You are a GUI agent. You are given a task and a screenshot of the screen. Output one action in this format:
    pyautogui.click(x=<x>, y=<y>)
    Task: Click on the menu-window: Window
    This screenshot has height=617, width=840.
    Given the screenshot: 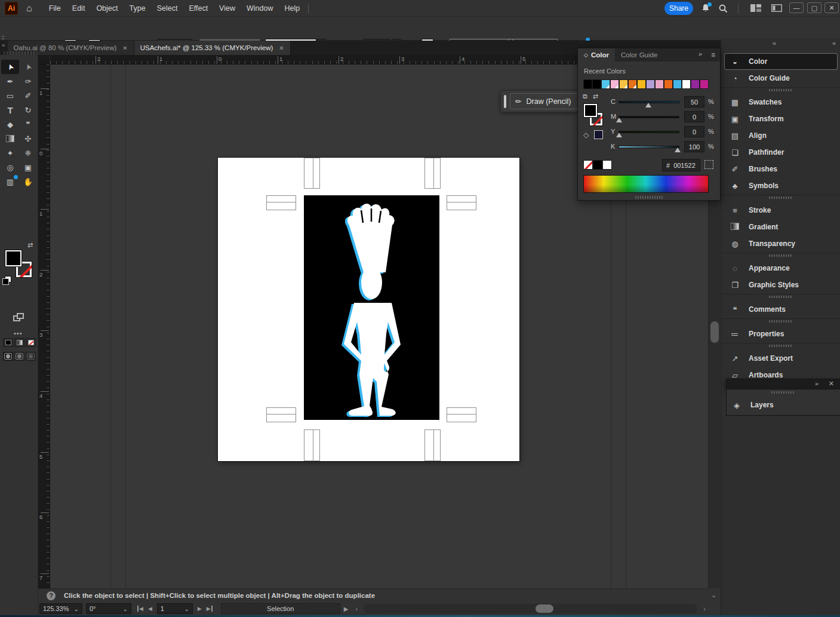 What is the action you would take?
    pyautogui.click(x=260, y=8)
    